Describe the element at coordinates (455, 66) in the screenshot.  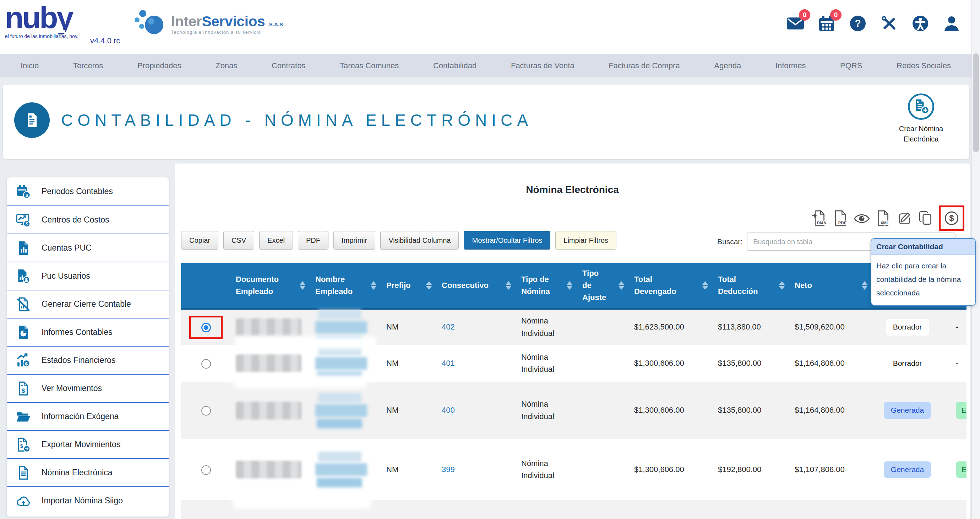
I see `nav-item-contabilidad: Contabilidad` at that location.